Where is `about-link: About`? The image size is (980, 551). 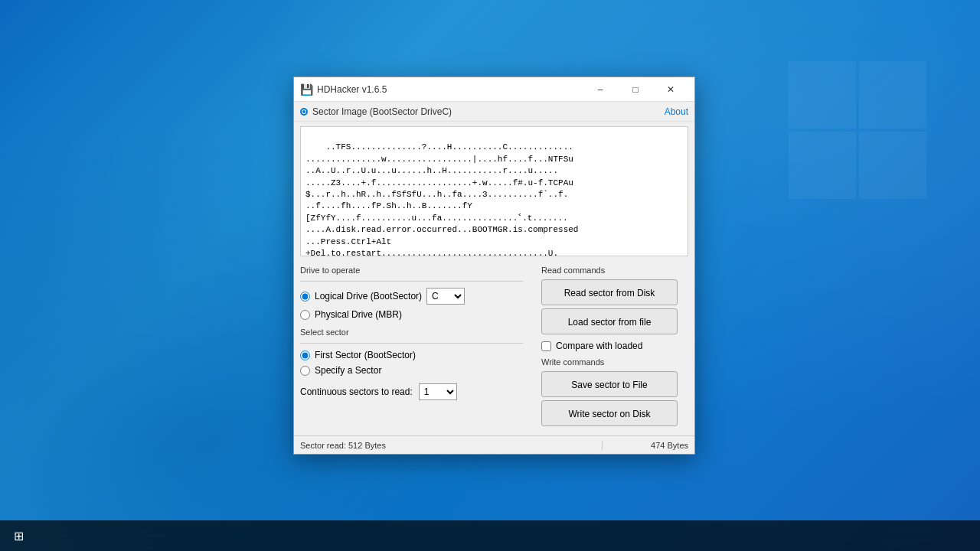 about-link: About is located at coordinates (677, 112).